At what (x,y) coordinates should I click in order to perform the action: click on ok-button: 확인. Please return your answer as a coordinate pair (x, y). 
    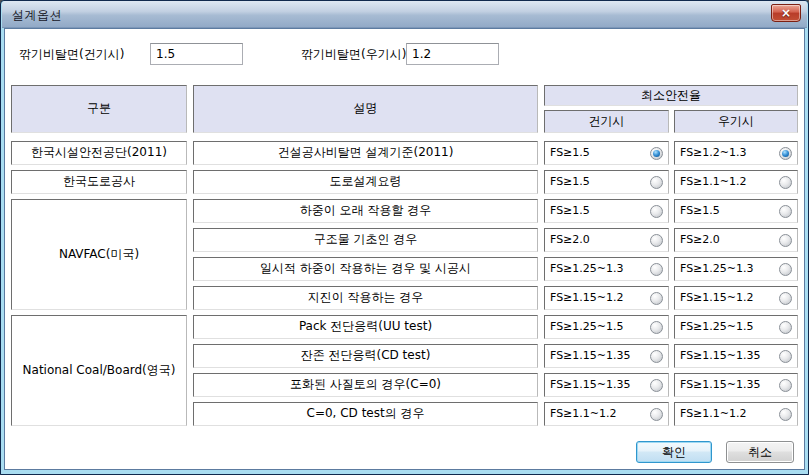
    Looking at the image, I should click on (674, 452).